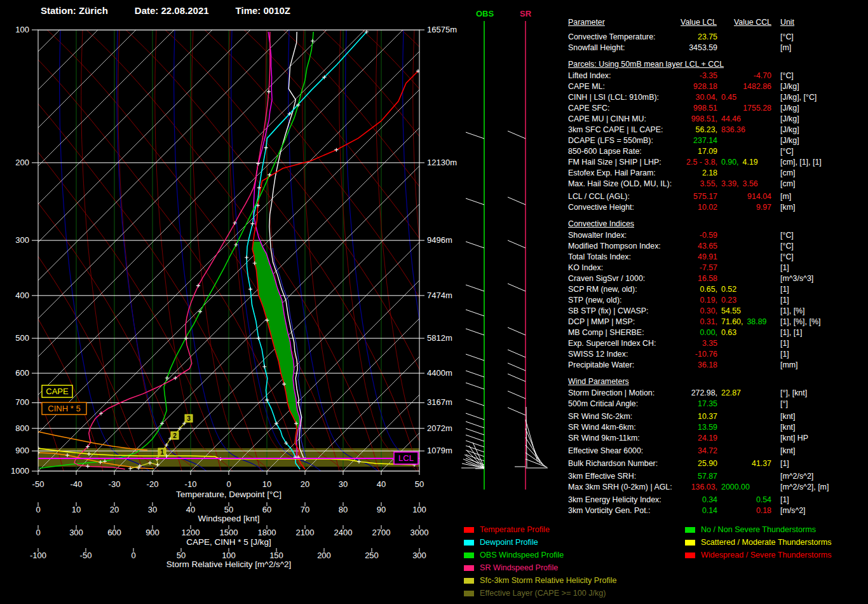 The width and height of the screenshot is (868, 604). I want to click on table-row: Total Totals Index:49.91[°C], so click(718, 257).